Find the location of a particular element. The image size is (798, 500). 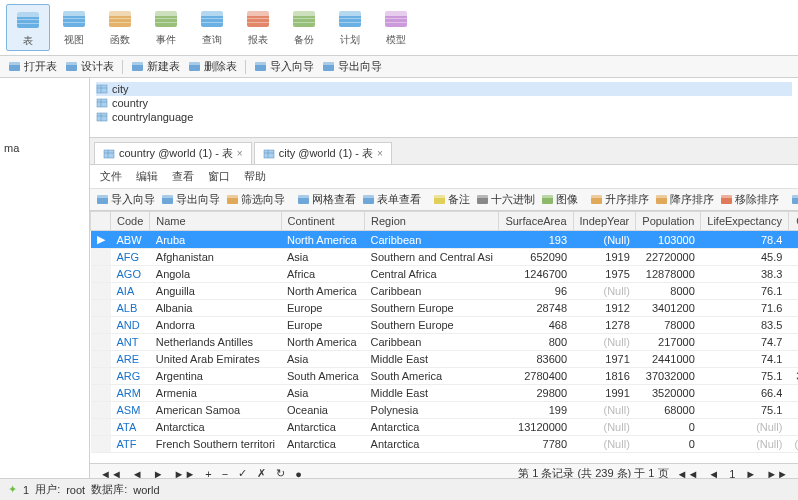

cell-pop: 3520000 is located at coordinates (668, 394).